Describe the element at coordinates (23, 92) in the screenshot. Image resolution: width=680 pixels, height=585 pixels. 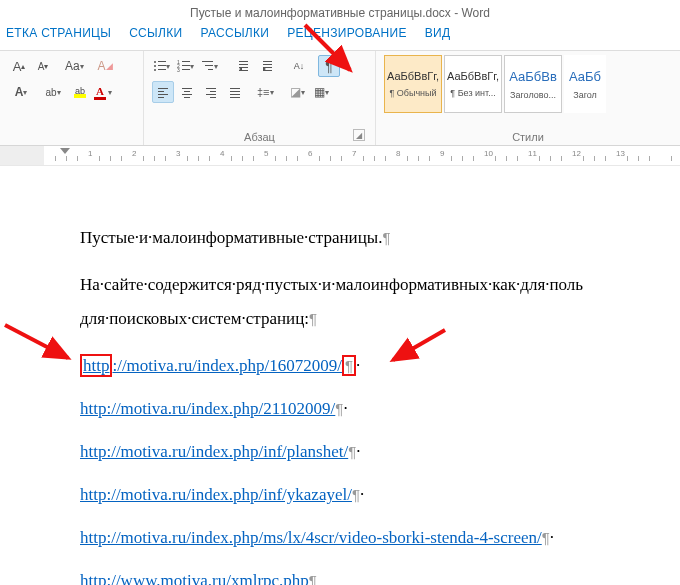
I see `text-fill-button: A▾` at that location.